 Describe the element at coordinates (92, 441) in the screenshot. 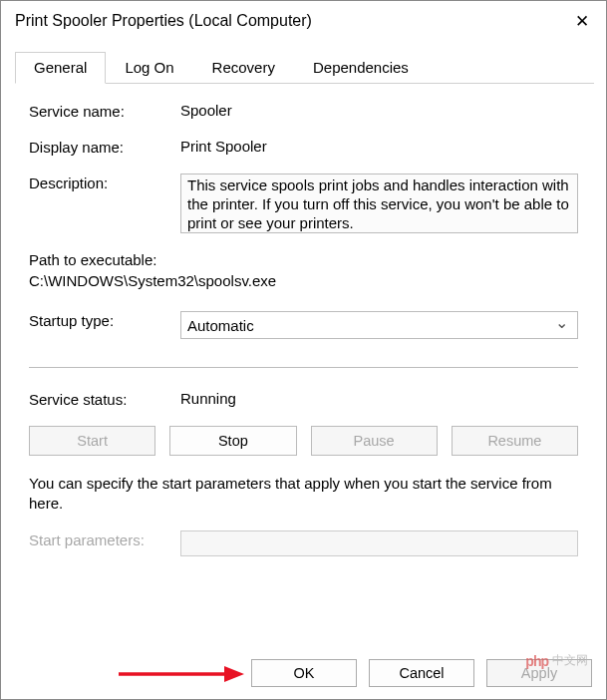

I see `start-button: Start` at that location.